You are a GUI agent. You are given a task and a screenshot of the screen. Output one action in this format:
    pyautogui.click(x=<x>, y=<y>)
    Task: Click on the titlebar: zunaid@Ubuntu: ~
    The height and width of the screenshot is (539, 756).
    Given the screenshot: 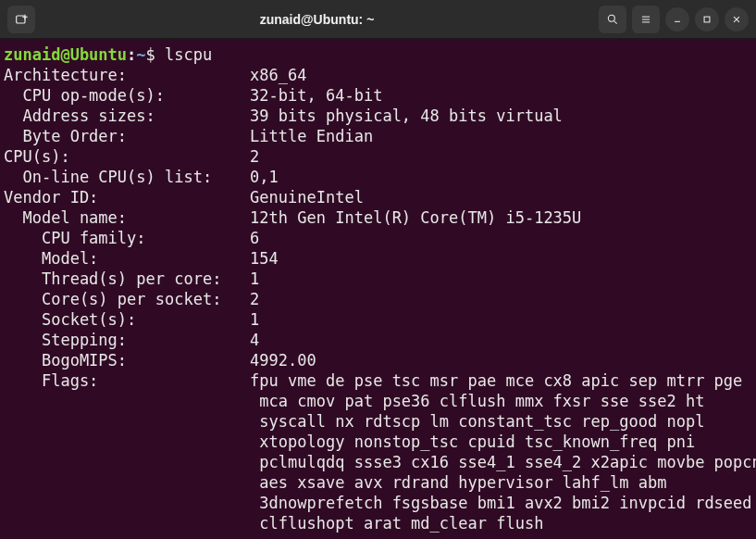 What is the action you would take?
    pyautogui.click(x=378, y=19)
    